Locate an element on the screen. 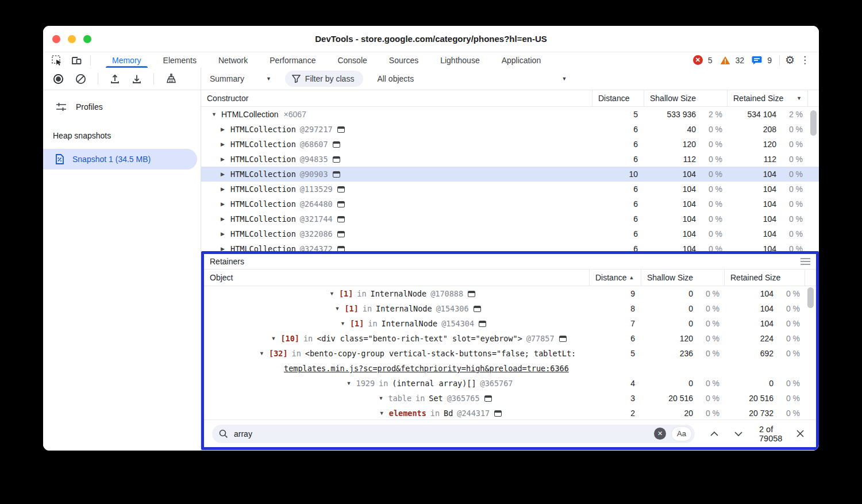 The image size is (862, 504). retainer-row: ▼tableinSet@365765320 5160 %20 5160 % is located at coordinates (510, 398).